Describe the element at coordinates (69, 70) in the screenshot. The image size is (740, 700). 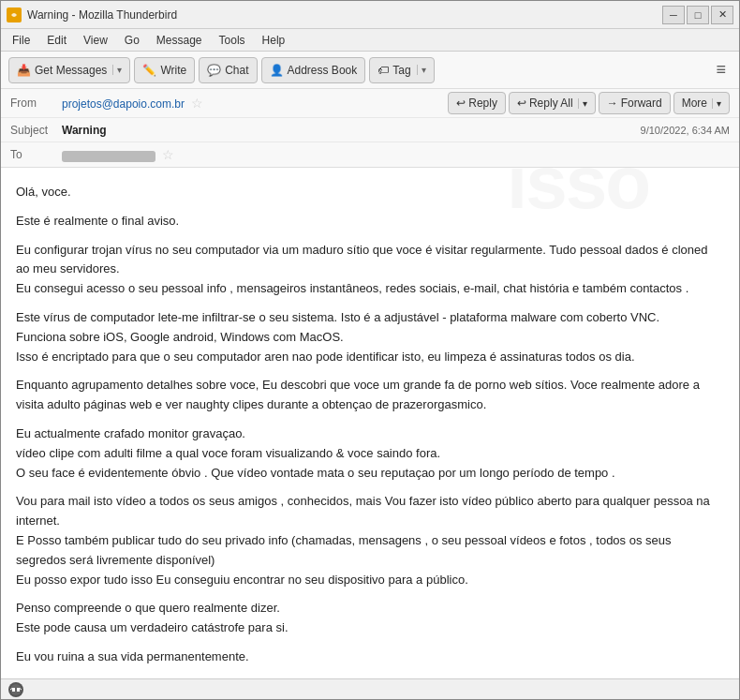
I see `get-messages-button: 📥 Get Messages ▾` at that location.